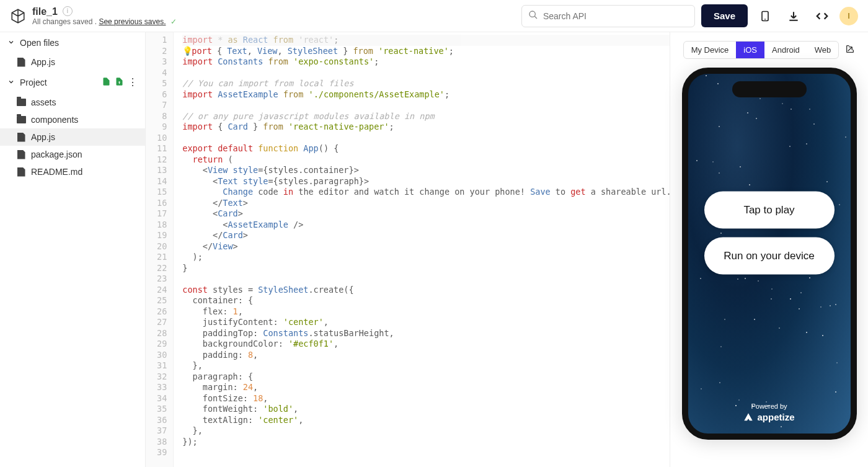 The image size is (868, 467). What do you see at coordinates (43, 62) in the screenshot?
I see `file-name: App.js` at bounding box center [43, 62].